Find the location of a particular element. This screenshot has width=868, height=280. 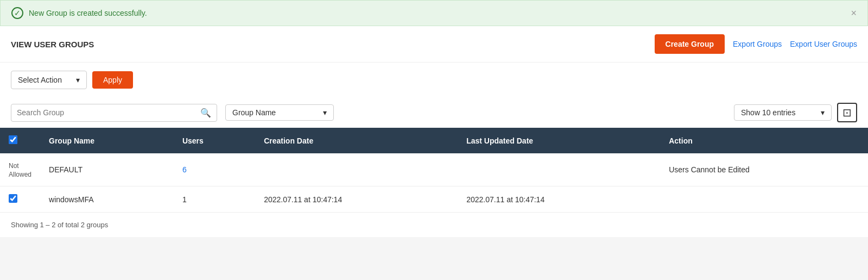

header-actions: Create Group Export Groups Export User G… is located at coordinates (756, 44).